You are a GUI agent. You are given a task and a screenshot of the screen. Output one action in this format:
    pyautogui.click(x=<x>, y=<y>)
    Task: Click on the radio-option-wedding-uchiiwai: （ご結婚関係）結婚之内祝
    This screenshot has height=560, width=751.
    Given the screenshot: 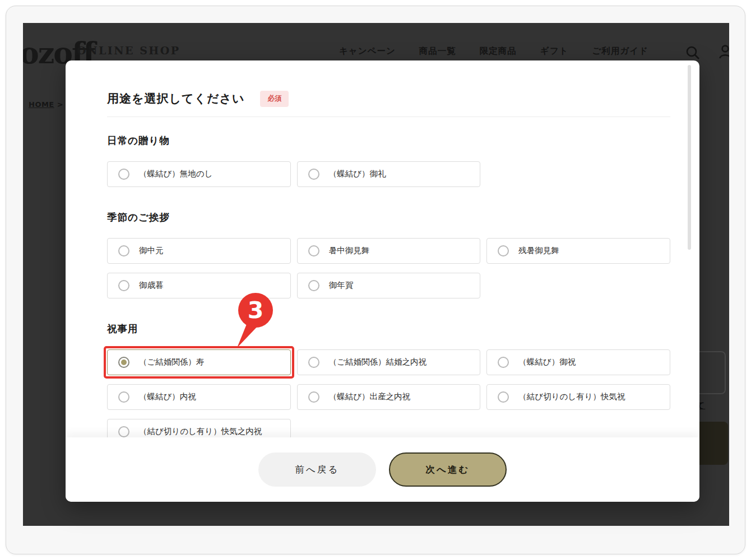 What is the action you would take?
    pyautogui.click(x=389, y=362)
    